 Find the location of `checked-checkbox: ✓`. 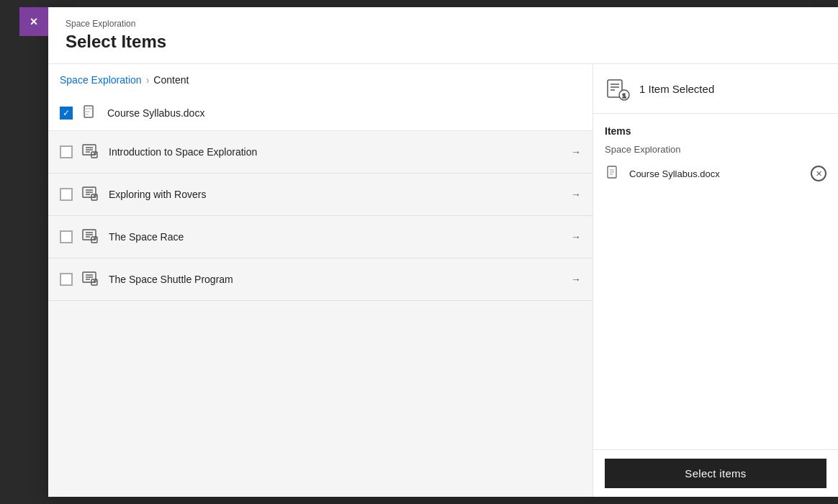

checked-checkbox: ✓ is located at coordinates (66, 113).